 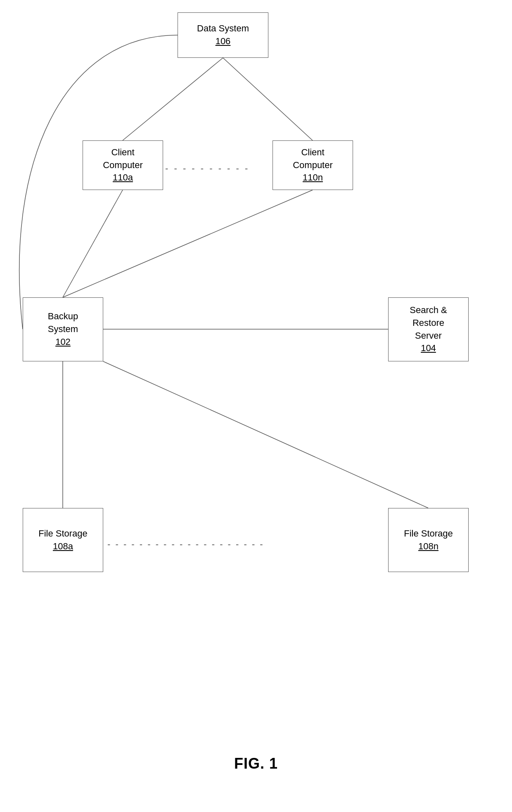 I want to click on file-storage-n-ref: 108n, so click(x=429, y=547).